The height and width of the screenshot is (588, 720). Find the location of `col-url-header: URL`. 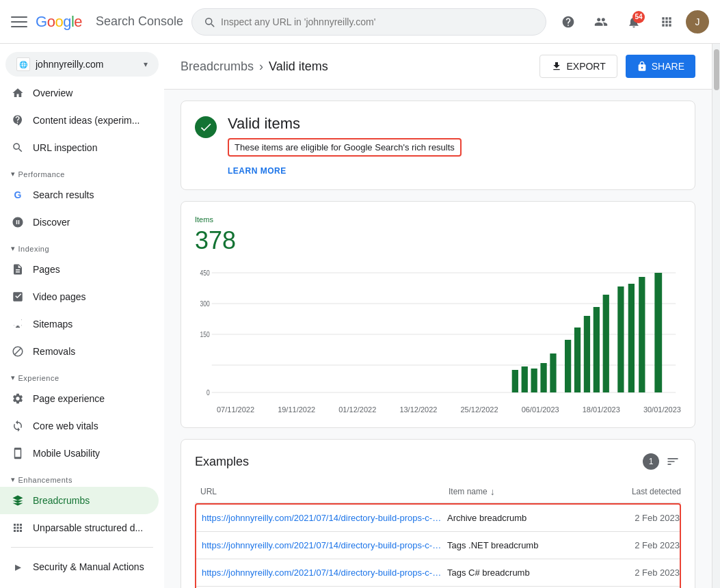

col-url-header: URL is located at coordinates (321, 492).